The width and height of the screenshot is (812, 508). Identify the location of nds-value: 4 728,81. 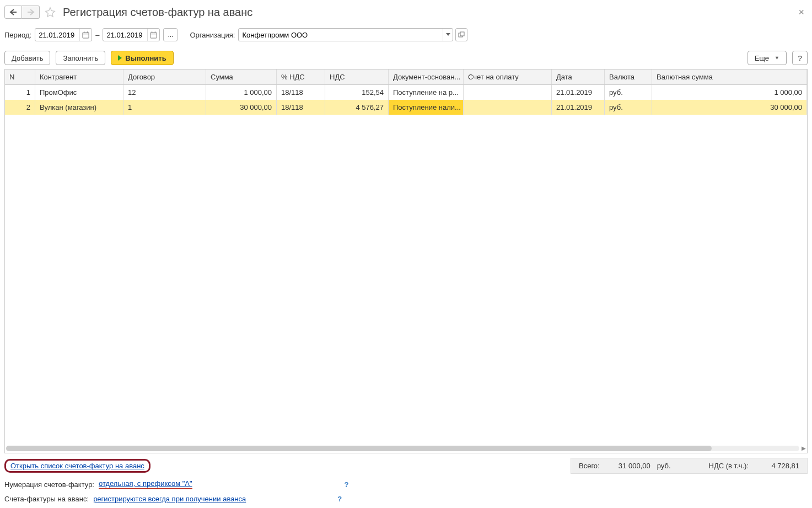
(777, 466).